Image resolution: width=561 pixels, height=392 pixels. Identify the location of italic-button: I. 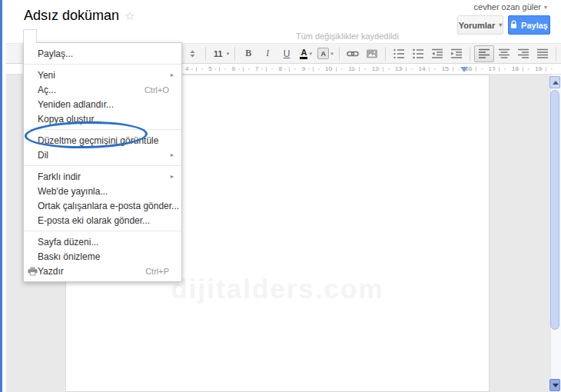
(267, 54).